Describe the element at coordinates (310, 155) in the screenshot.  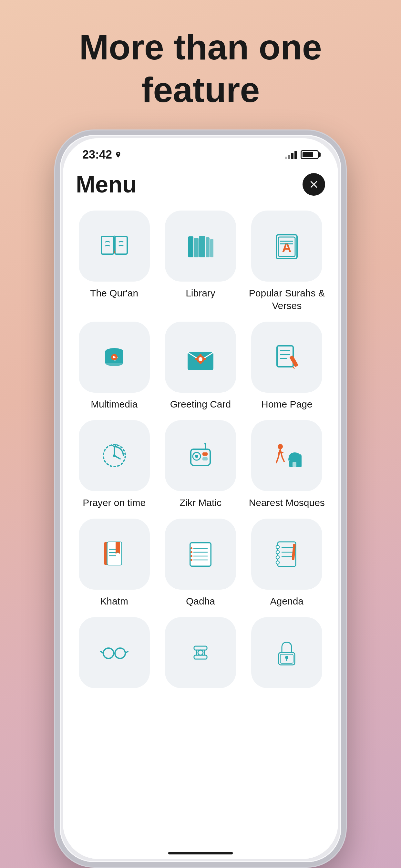
I see `battery-icon` at that location.